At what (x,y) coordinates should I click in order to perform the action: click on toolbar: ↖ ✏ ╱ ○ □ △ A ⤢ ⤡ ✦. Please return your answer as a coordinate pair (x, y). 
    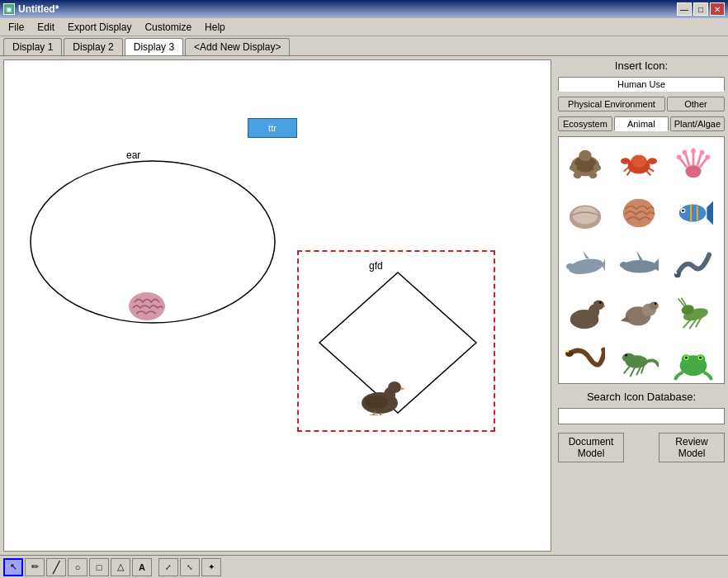
    Looking at the image, I should click on (364, 566).